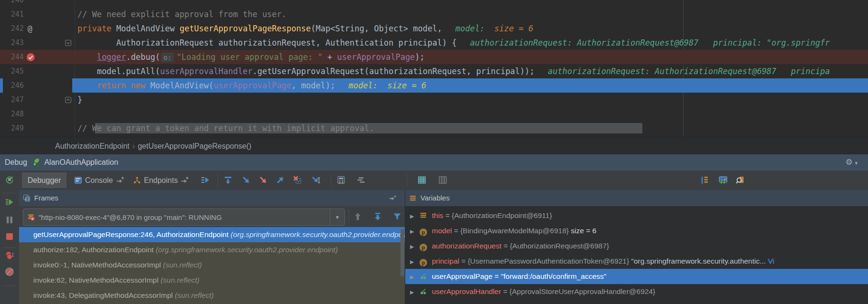  Describe the element at coordinates (263, 180) in the screenshot. I see `force-step-into-button` at that location.